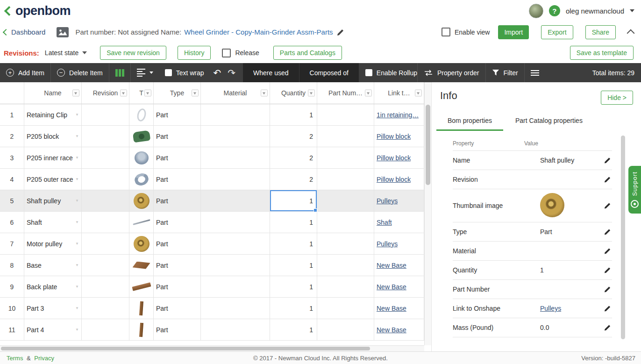 This screenshot has height=364, width=641. I want to click on column-header: Part Num…, so click(346, 93).